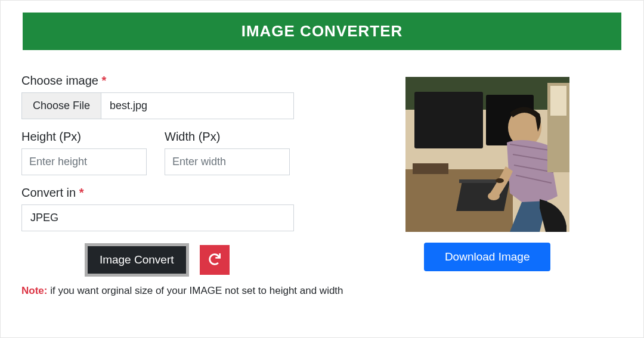 The width and height of the screenshot is (644, 338). What do you see at coordinates (488, 154) in the screenshot?
I see `image-preview` at bounding box center [488, 154].